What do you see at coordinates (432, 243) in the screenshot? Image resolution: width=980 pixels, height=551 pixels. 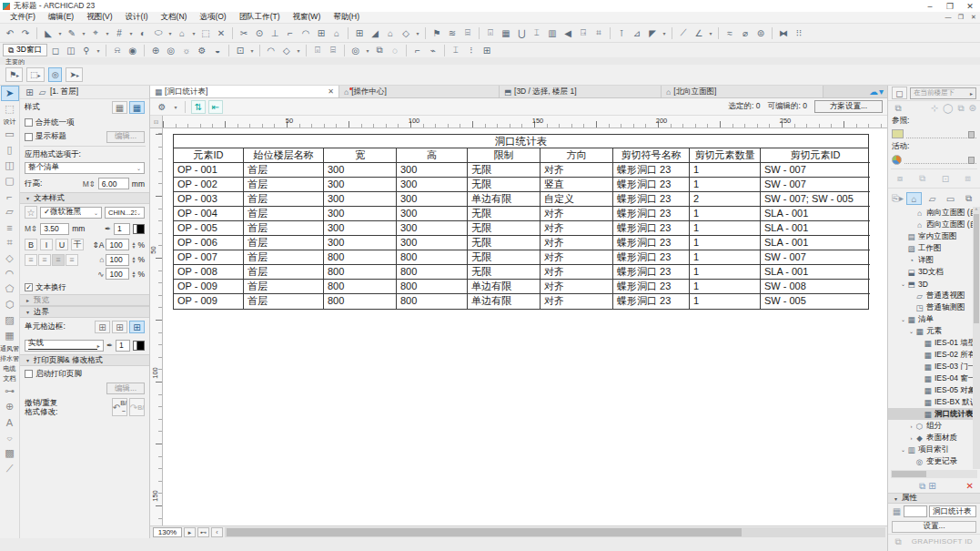 I see `table-cell: 300` at bounding box center [432, 243].